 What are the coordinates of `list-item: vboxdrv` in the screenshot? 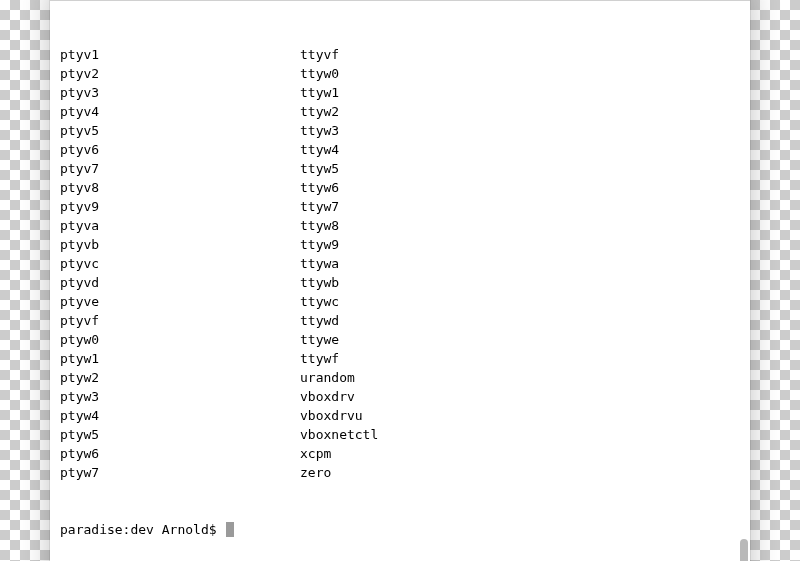 It's located at (420, 396).